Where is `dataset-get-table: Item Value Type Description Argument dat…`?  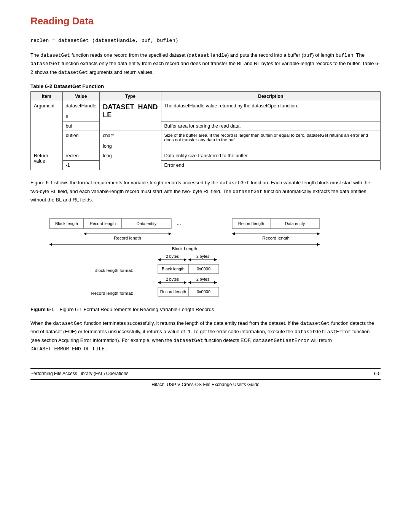 dataset-get-table: Item Value Type Description Argument dat… is located at coordinates (206, 131).